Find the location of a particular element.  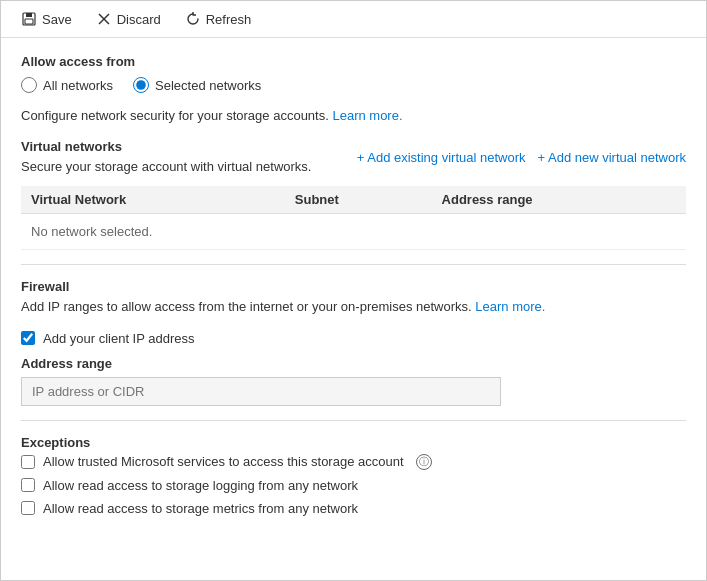

vnet-table: Virtual Network Subnet Address range No … is located at coordinates (354, 218).